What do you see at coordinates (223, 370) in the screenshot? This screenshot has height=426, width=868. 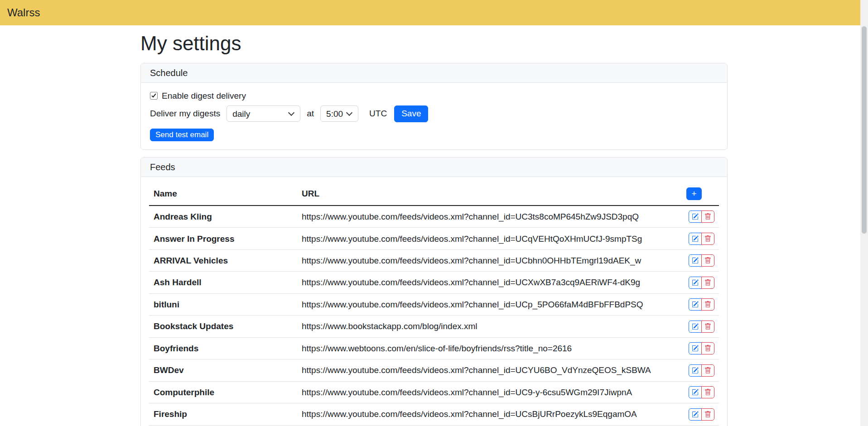 I see `feed-name: BWDev` at bounding box center [223, 370].